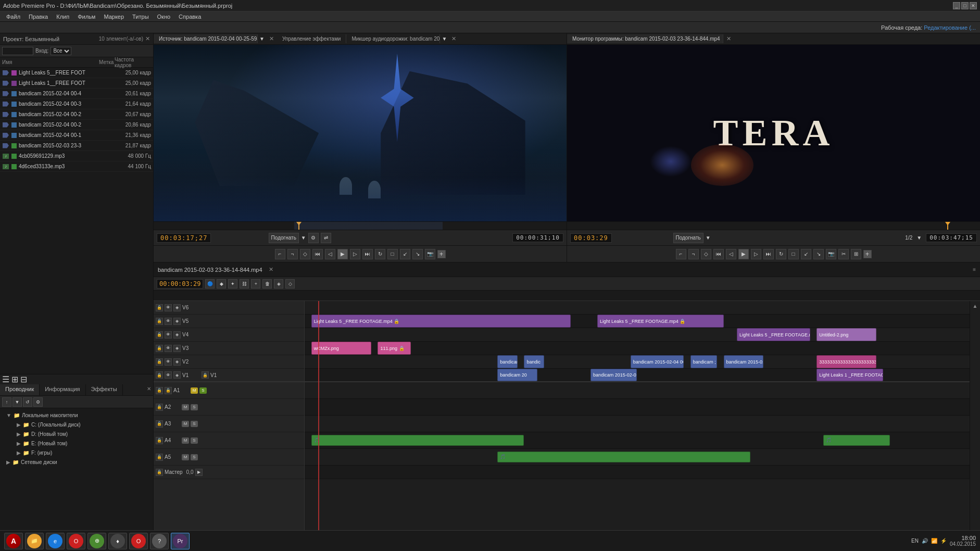 This screenshot has width=980, height=551. What do you see at coordinates (418, 254) in the screenshot?
I see `source-overwrite-btn: ↘` at bounding box center [418, 254].